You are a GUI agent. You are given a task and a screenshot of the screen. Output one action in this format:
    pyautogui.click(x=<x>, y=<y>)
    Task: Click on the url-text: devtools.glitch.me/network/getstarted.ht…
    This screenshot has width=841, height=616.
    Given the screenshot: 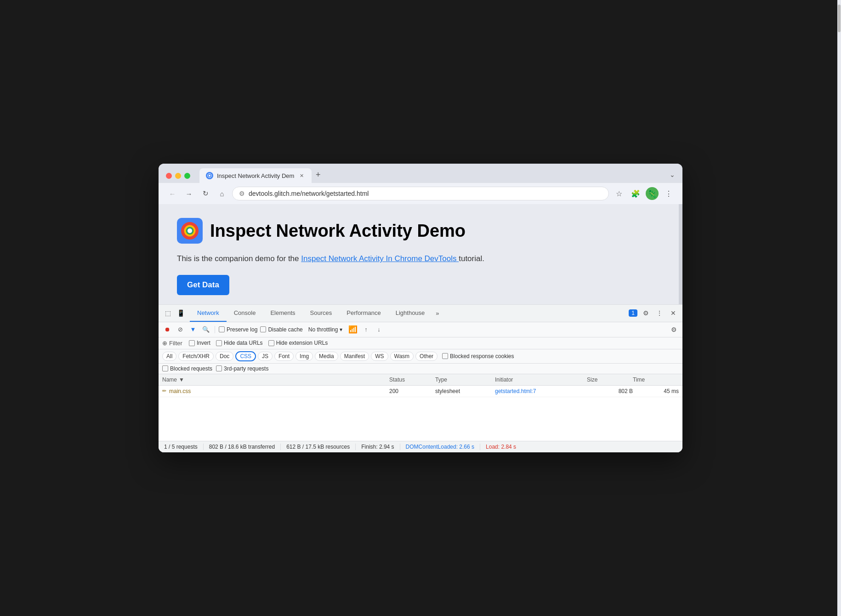 What is the action you would take?
    pyautogui.click(x=426, y=194)
    